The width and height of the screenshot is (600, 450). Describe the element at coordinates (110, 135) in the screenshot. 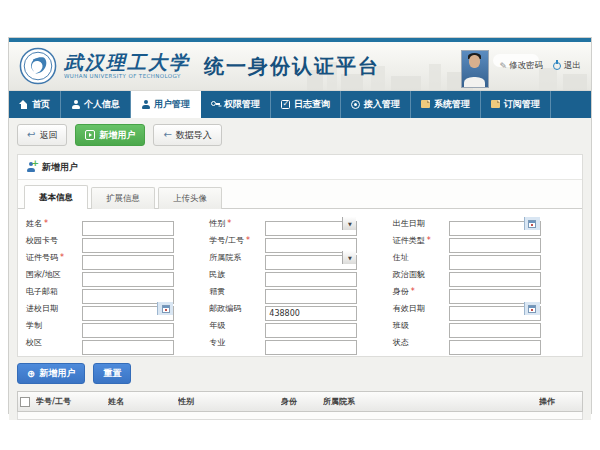

I see `add-user-toolbar-button: 新增用户` at that location.